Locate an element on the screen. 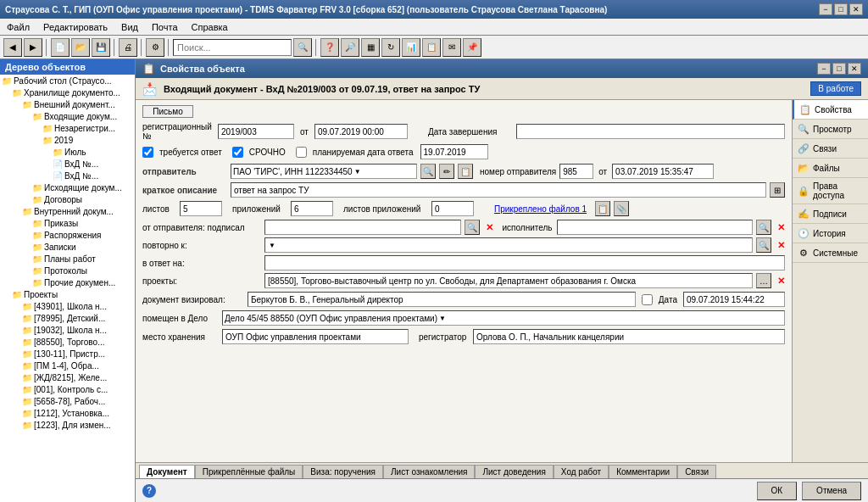 Image resolution: width=868 pixels, height=502 pixels. menu-view: Вид is located at coordinates (130, 27).